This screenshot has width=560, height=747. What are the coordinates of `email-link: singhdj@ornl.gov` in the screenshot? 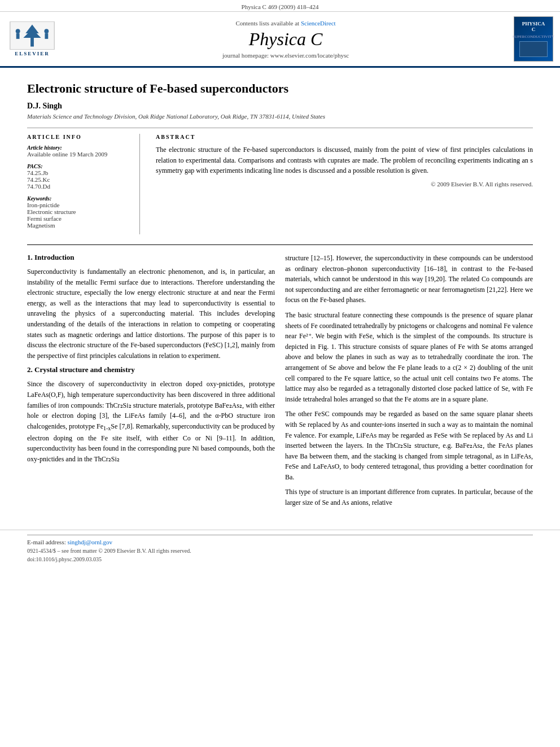 It's located at (90, 542).